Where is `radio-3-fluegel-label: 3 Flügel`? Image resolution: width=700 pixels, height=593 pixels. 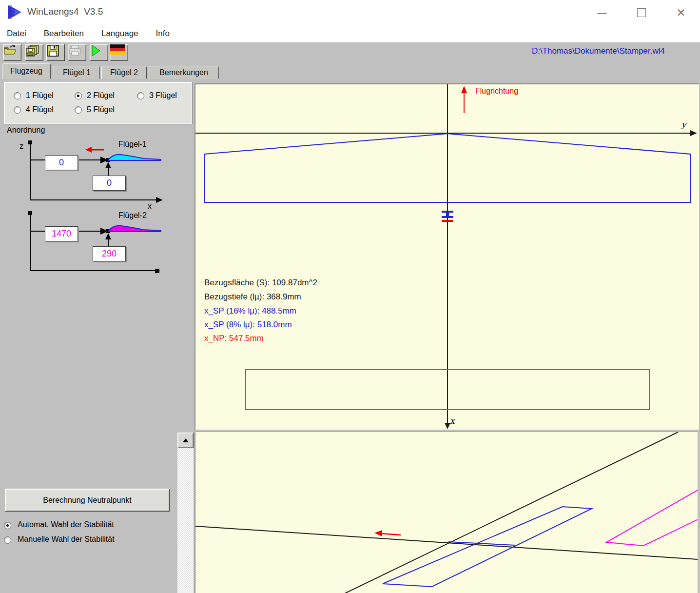
radio-3-fluegel-label: 3 Flügel is located at coordinates (163, 96).